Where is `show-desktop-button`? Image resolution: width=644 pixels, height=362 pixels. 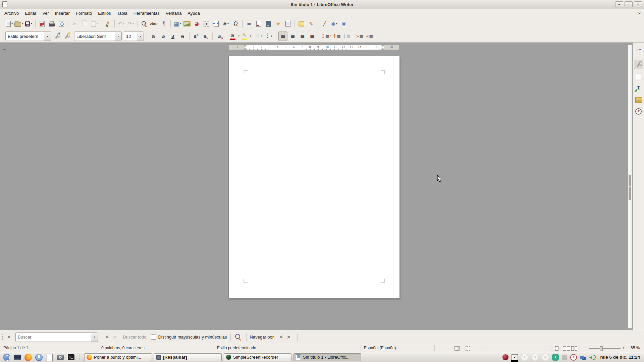 show-desktop-button is located at coordinates (17, 357).